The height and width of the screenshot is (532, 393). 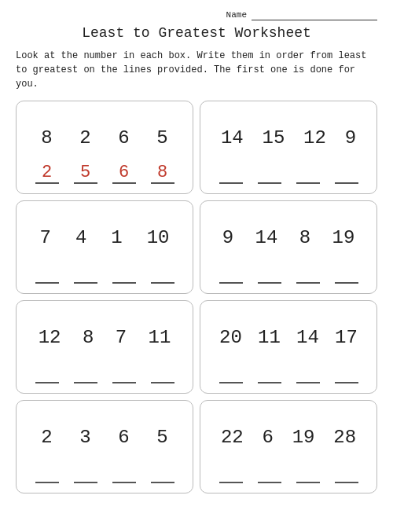 I want to click on number-6-4: 17, so click(x=346, y=338).